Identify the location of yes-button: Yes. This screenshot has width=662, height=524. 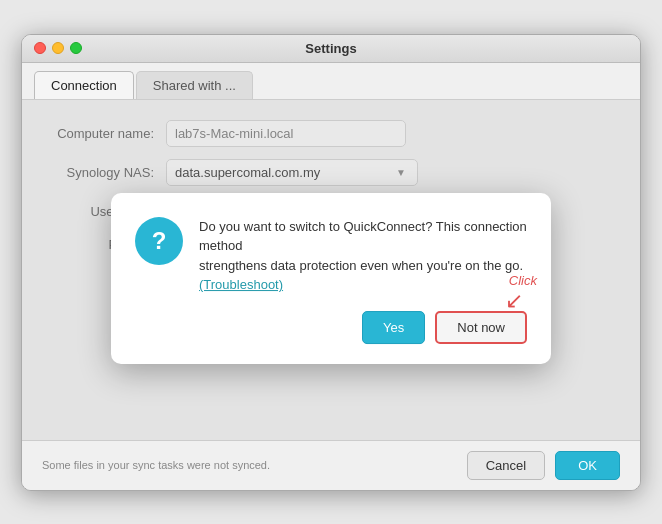
(394, 328).